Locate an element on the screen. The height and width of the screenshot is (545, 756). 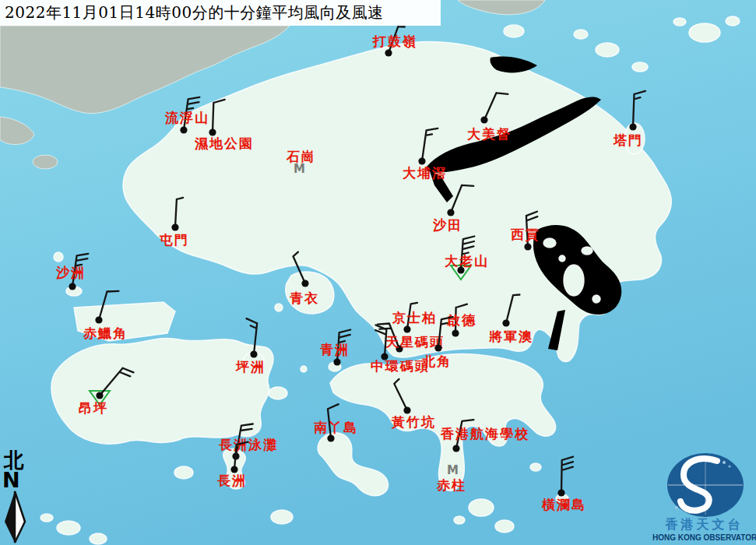
station-label: 啟德 is located at coordinates (461, 320).